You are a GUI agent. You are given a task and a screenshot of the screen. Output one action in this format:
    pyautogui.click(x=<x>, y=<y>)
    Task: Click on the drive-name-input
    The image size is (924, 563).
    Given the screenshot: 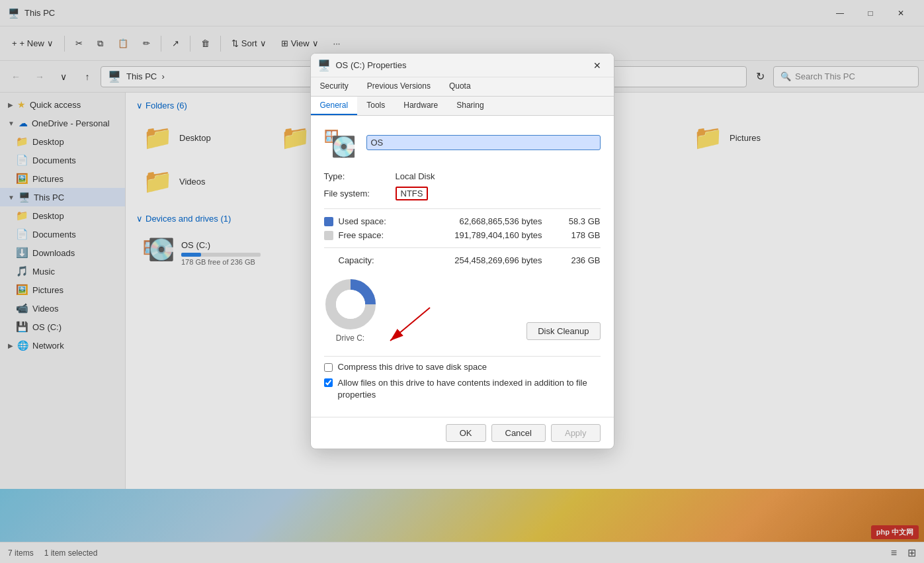 What is the action you would take?
    pyautogui.click(x=483, y=143)
    